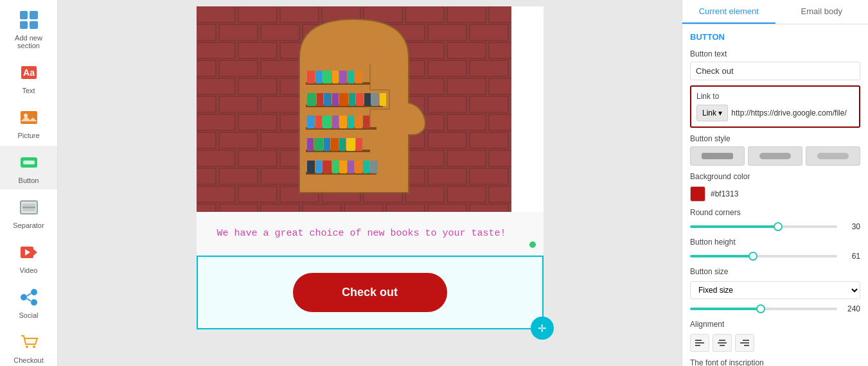 This screenshot has height=366, width=868. Describe the element at coordinates (775, 227) in the screenshot. I see `round-corners-slider-row: 30` at that location.